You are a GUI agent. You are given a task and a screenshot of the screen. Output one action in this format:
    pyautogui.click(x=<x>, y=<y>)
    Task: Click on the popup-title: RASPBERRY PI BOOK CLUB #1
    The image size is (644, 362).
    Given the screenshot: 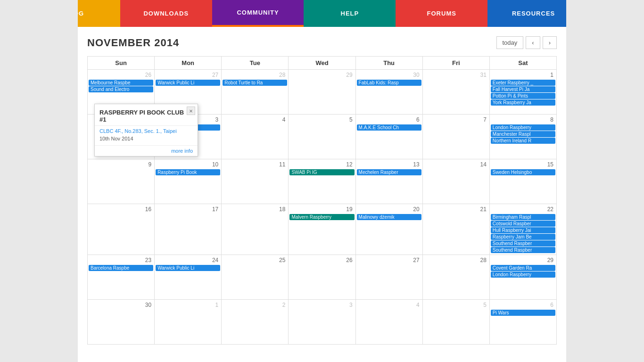 What is the action you would take?
    pyautogui.click(x=146, y=115)
    